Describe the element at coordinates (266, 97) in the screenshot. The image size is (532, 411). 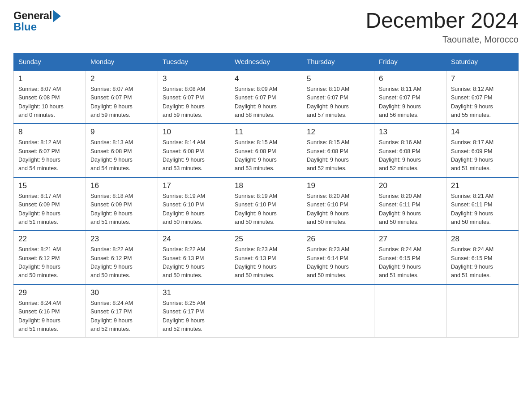
I see `calendar-week-row: 1 Sunrise: 8:07 AMSunset: 6:08 PMDayligh…` at that location.